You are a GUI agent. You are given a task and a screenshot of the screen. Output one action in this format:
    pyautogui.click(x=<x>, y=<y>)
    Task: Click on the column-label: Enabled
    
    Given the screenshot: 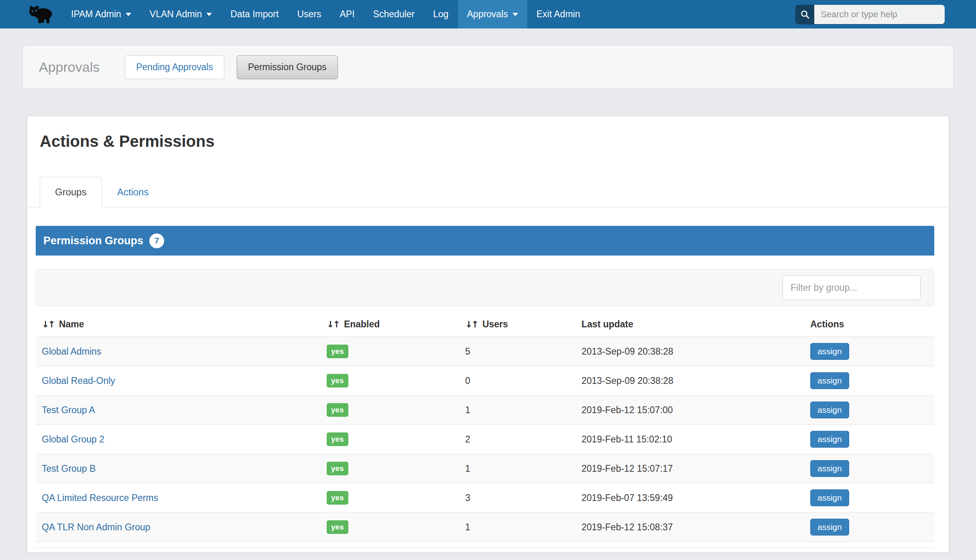 What is the action you would take?
    pyautogui.click(x=362, y=324)
    